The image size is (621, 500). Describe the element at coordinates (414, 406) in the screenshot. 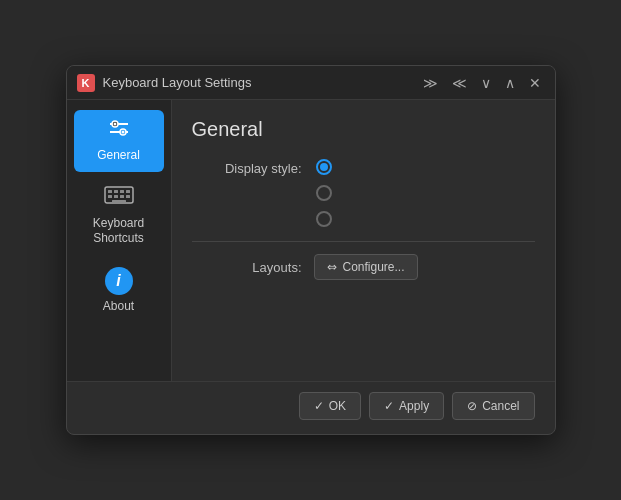

I see `apply-label: Apply` at that location.